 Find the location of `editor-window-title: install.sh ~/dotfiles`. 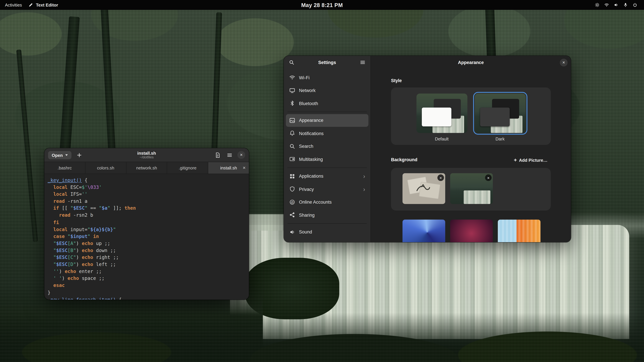

editor-window-title: install.sh ~/dotfiles is located at coordinates (146, 155).